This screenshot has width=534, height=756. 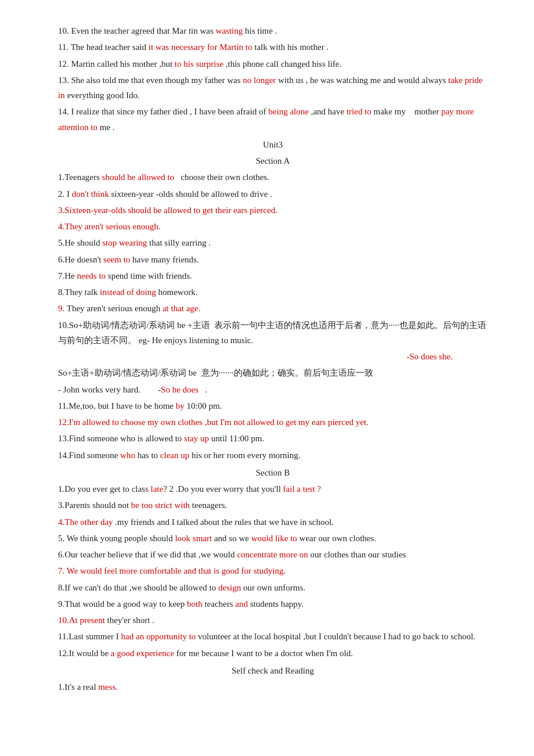 I want to click on line-10: 10. Even the teacher agreed that Mar tin…, so click(x=273, y=31).